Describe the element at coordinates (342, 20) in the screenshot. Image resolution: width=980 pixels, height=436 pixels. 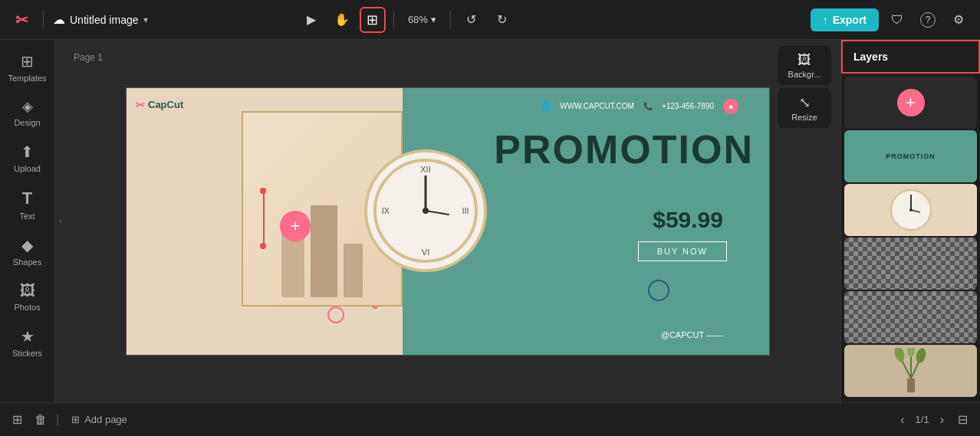
I see `hand-tool-btn: ✋` at that location.